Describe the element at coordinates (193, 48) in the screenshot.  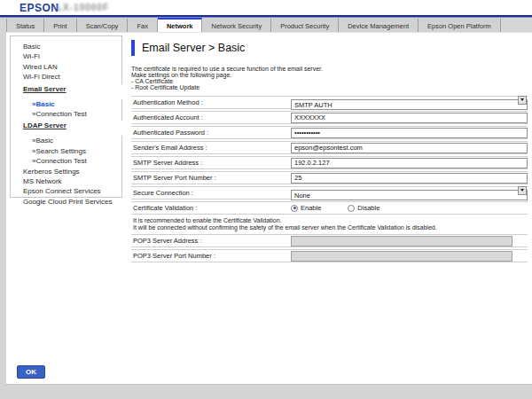
I see `page-title: Email Server > Basic` at that location.